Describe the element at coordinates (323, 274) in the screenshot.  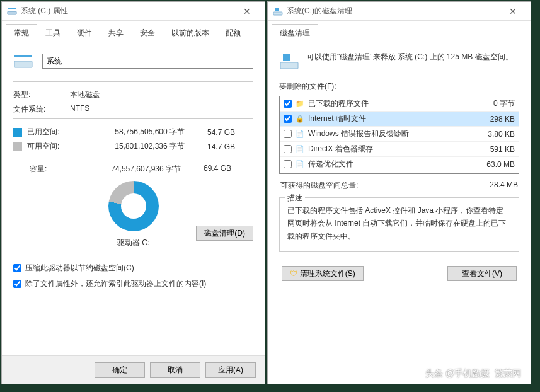
I see `clean-system-files-button: 🛡 清理系统文件(S)` at that location.